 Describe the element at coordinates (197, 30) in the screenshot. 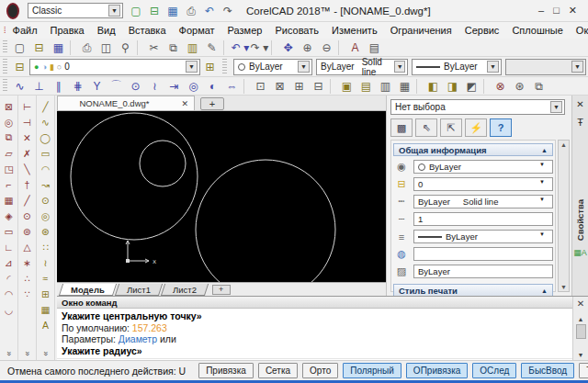

I see `menu-item: Формат` at that location.